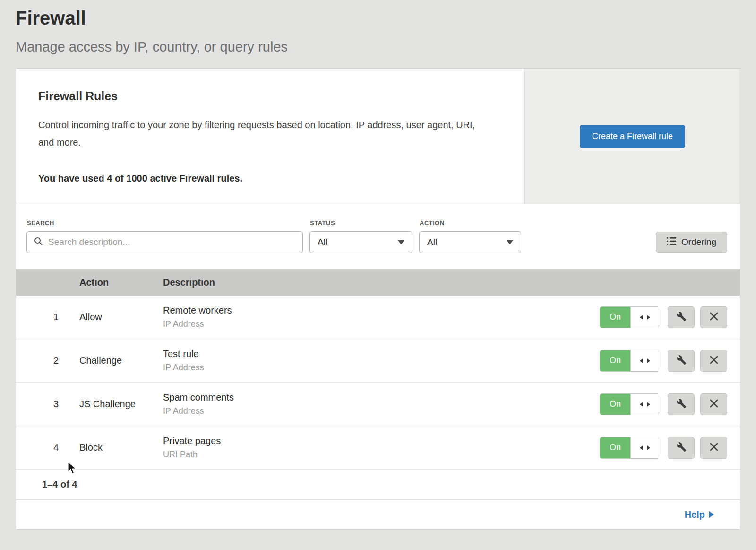 The image size is (756, 550). I want to click on action-filter-group: ACTION All, so click(470, 236).